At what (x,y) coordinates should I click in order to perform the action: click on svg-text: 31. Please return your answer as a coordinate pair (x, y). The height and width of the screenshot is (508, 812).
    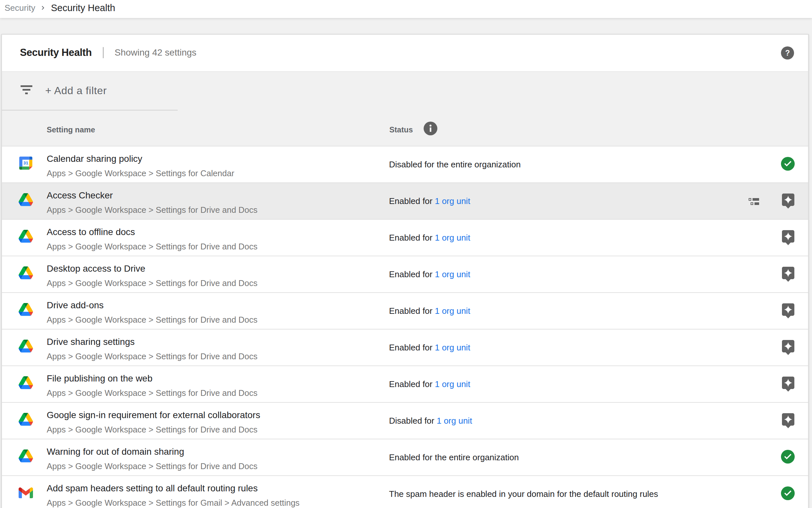
    Looking at the image, I should click on (26, 163).